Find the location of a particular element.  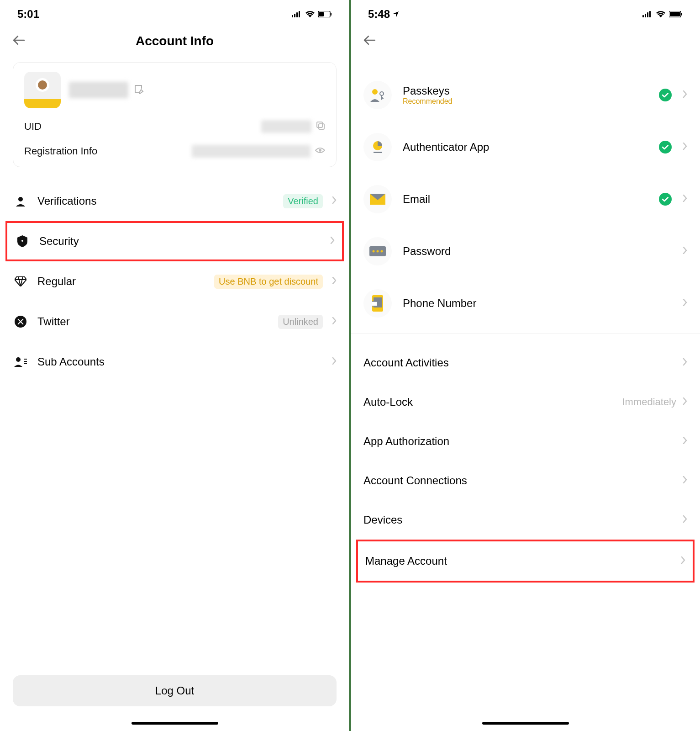

row-account-activities: Account Activities is located at coordinates (525, 363).